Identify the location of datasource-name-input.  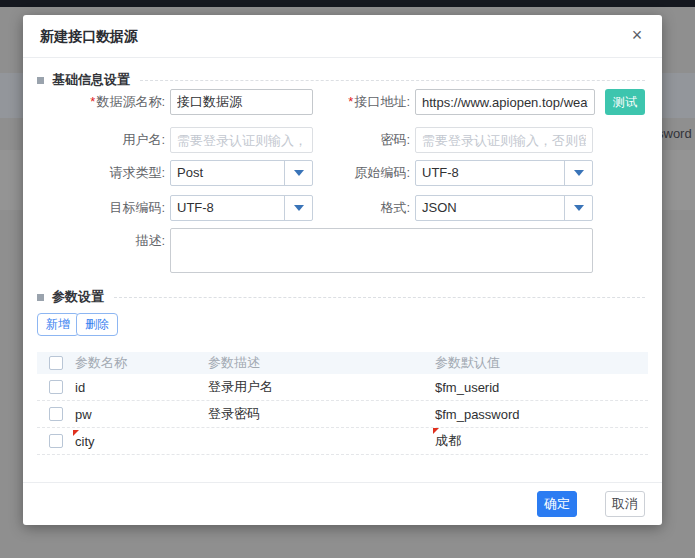
(242, 102).